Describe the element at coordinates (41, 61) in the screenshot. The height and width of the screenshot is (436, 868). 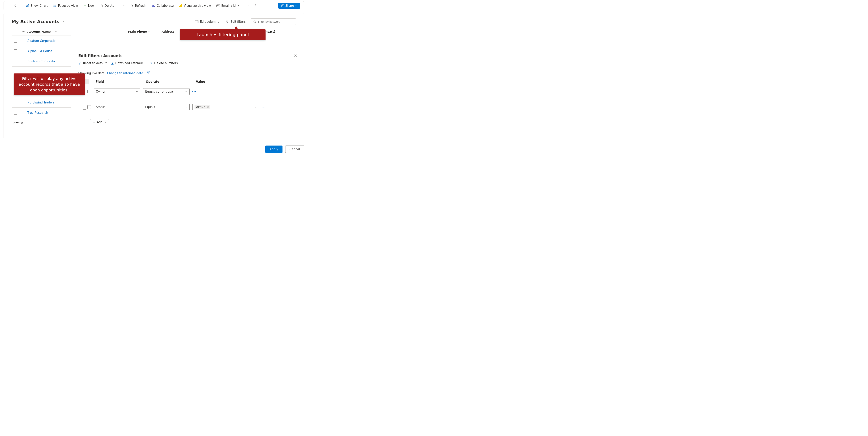
I see `account-link: Contoso Corporate` at that location.